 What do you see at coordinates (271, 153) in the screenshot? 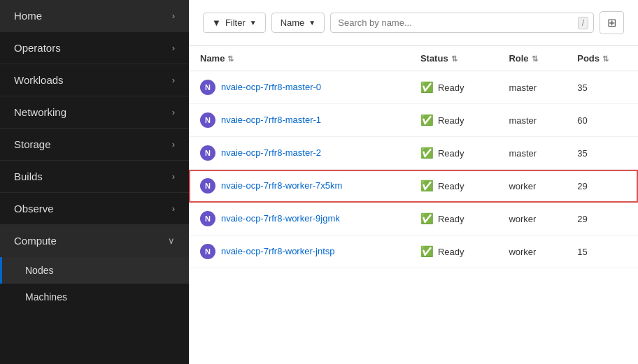
I see `node-name-link: nvaie-ocp-7rfr8-master-2` at bounding box center [271, 153].